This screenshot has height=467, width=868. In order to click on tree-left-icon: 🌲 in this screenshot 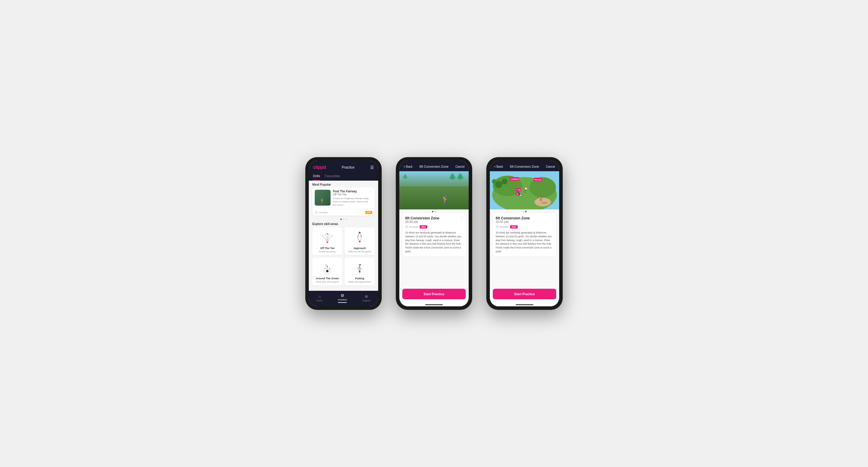, I will do `click(405, 176)`.